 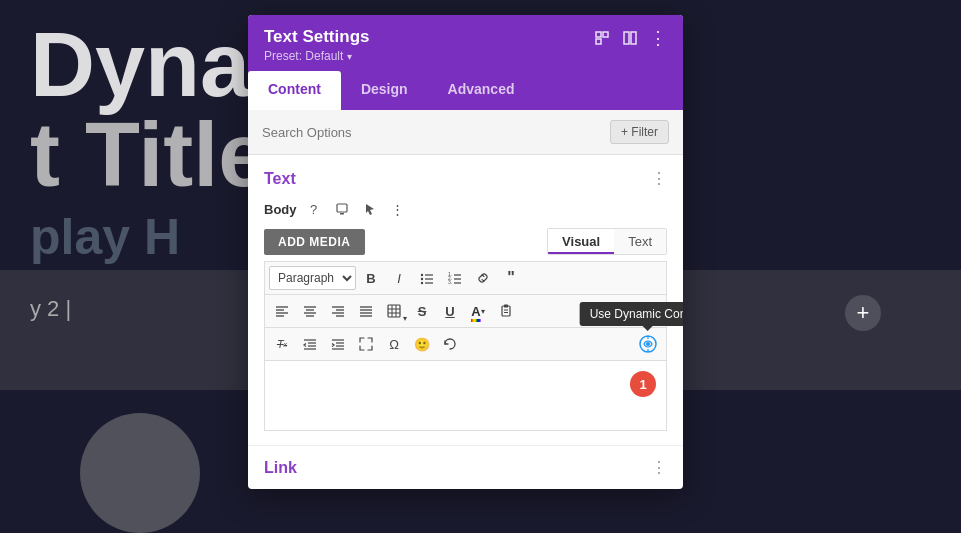 I want to click on avatar, so click(x=140, y=473).